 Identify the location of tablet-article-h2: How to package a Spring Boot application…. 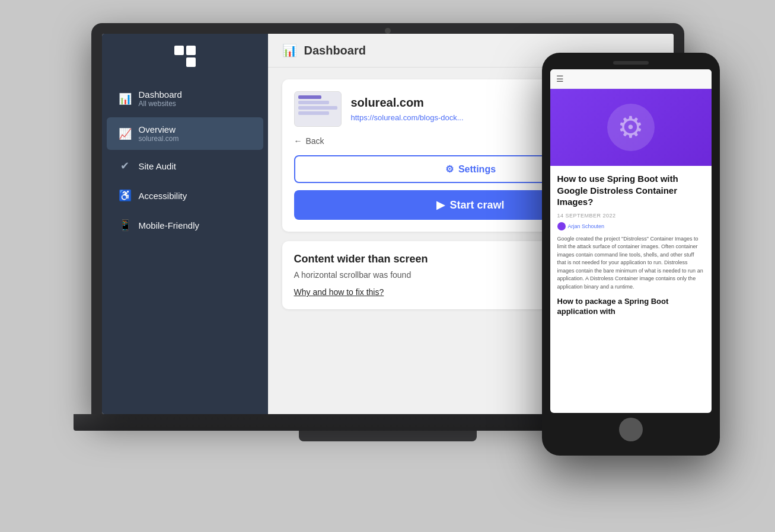
(631, 307).